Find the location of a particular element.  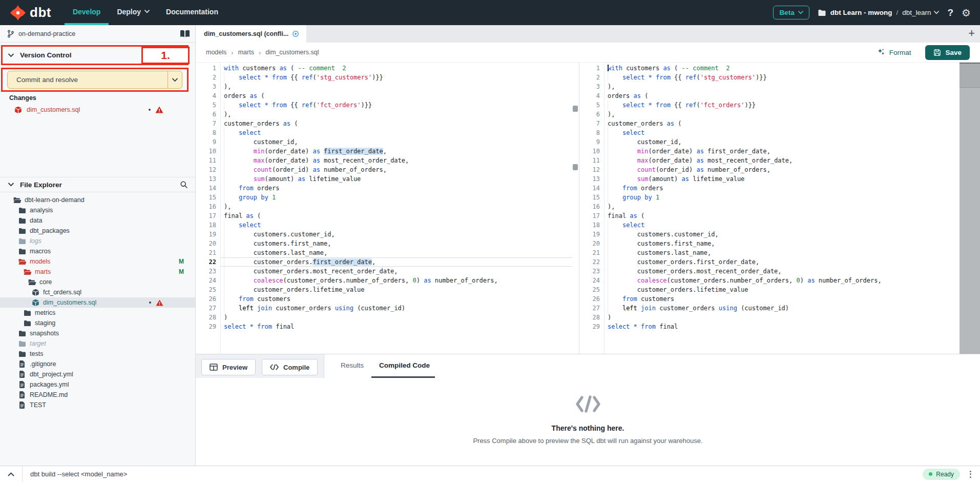

settings-gear-icon: ⚙ is located at coordinates (966, 13).